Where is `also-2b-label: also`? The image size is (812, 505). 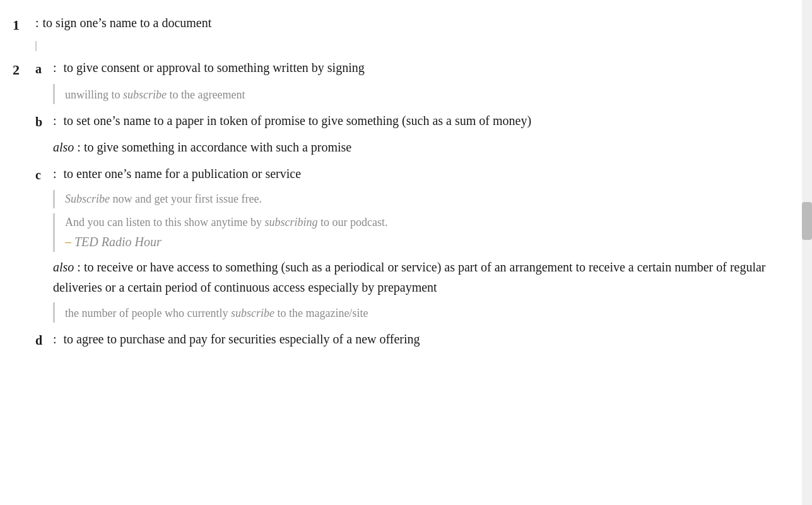
also-2b-label: also is located at coordinates (63, 147).